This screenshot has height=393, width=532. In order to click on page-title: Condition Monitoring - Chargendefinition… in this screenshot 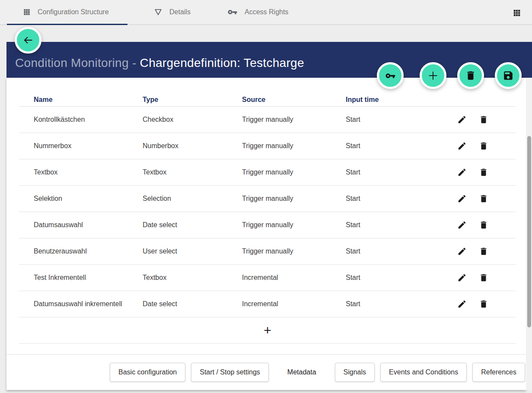, I will do `click(160, 63)`.